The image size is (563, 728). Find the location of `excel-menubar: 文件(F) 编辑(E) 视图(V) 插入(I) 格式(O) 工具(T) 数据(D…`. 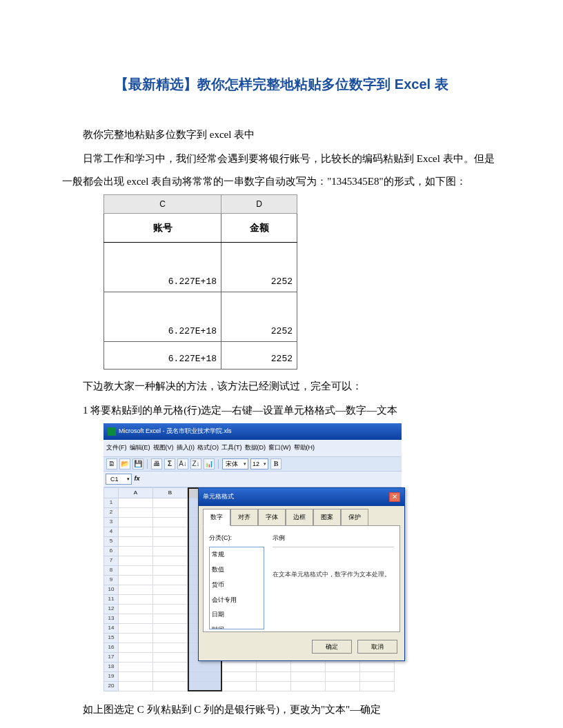

excel-menubar: 文件(F) 编辑(E) 视图(V) 插入(I) 格式(O) 工具(T) 数据(D… is located at coordinates (253, 448).